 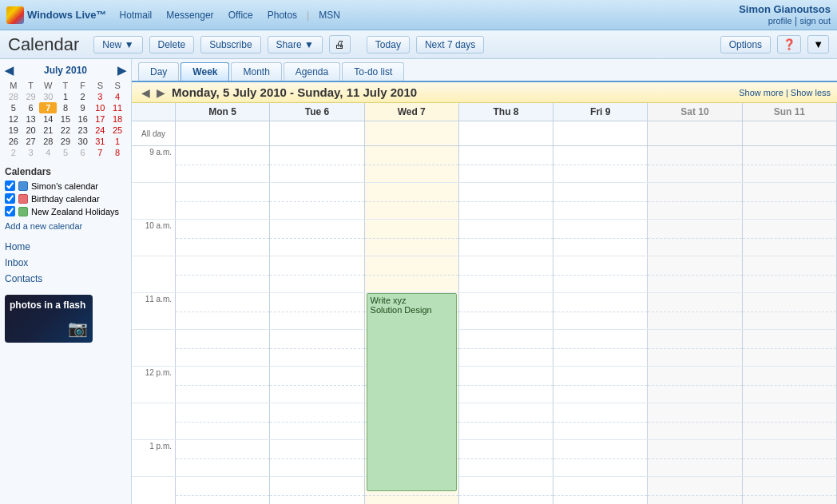 I want to click on nav-contacts: Contacts, so click(x=65, y=279).